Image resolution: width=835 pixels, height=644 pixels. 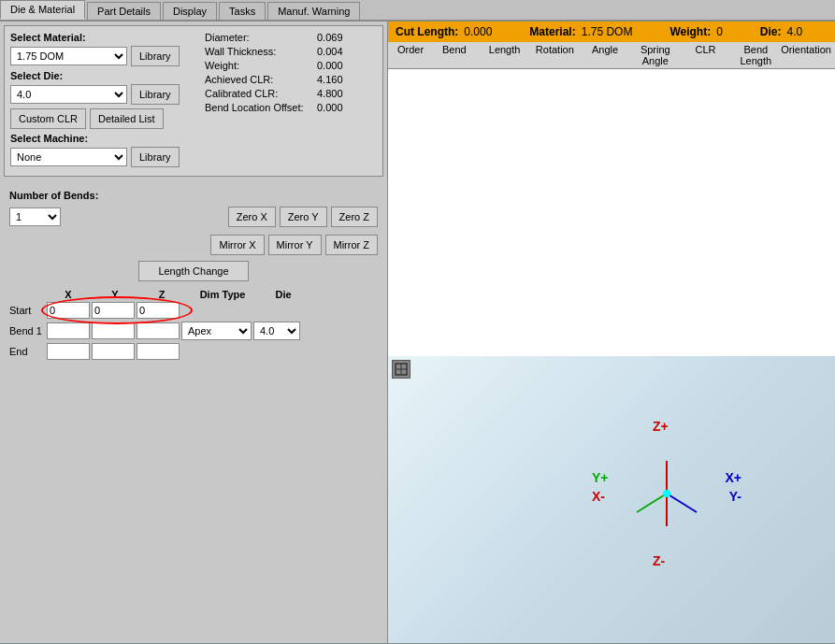 I want to click on th-clr: CLR, so click(x=706, y=55).